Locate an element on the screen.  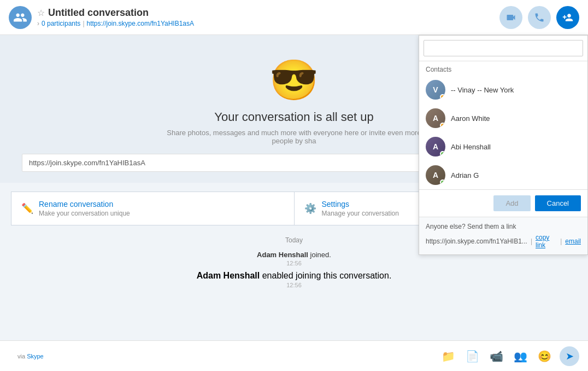
join-link: https://join.skype.com/fn1YaHIB1asA is located at coordinates (141, 24).